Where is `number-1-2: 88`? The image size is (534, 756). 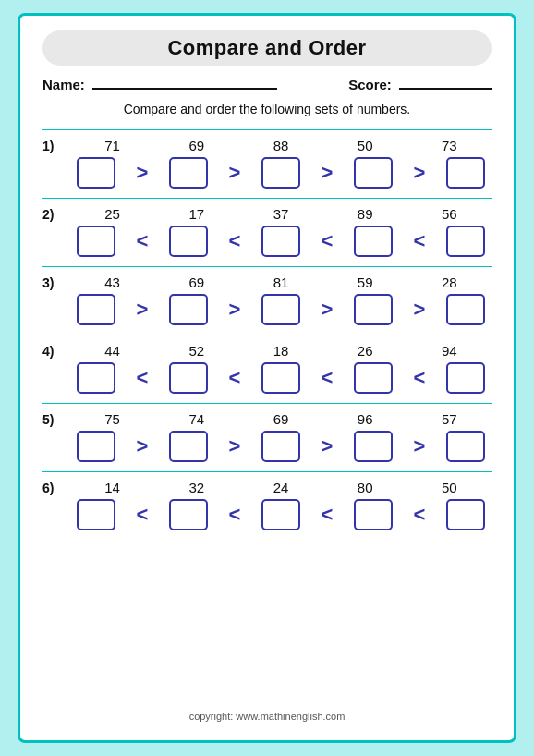
number-1-2: 88 is located at coordinates (281, 146).